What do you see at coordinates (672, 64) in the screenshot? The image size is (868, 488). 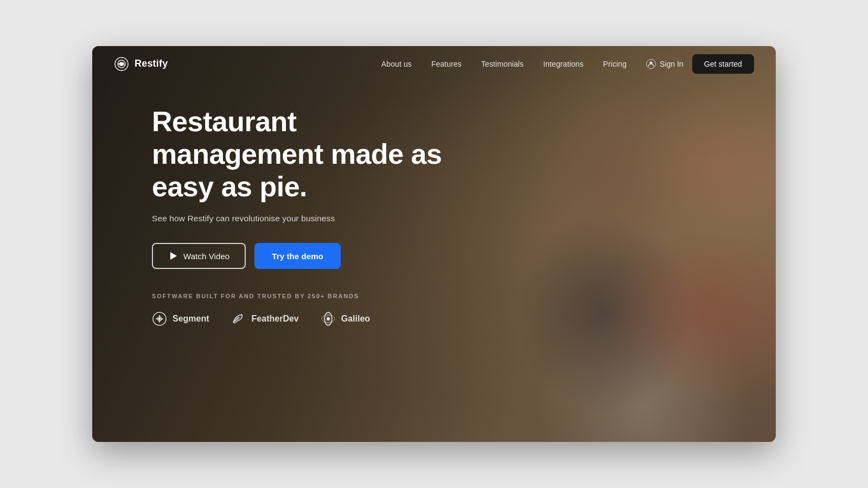 I see `signin-label: Sign In` at bounding box center [672, 64].